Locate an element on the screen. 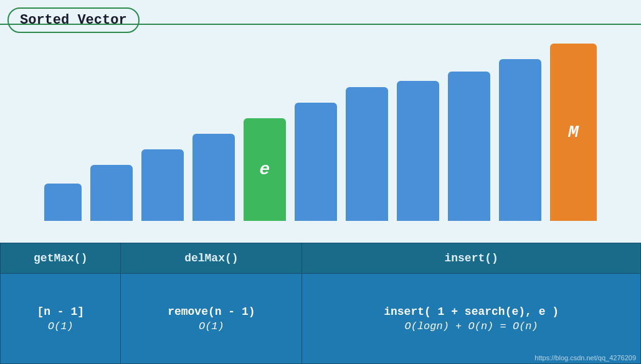  bar-label: e is located at coordinates (265, 169).